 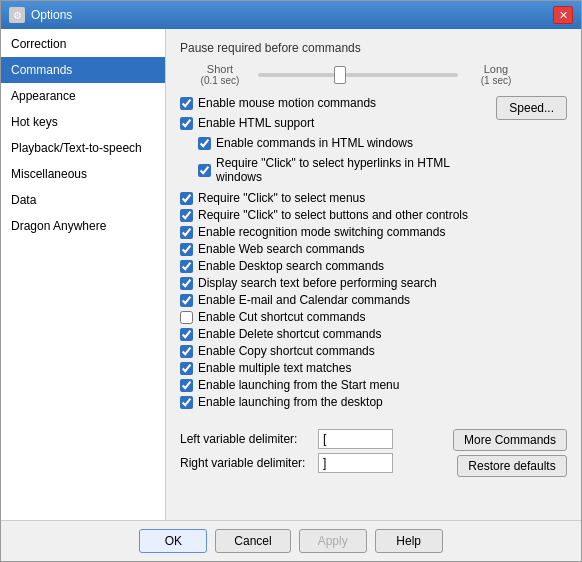 I want to click on click-buttons-label: Require "Click" to select buttons and ot…, so click(x=333, y=215).